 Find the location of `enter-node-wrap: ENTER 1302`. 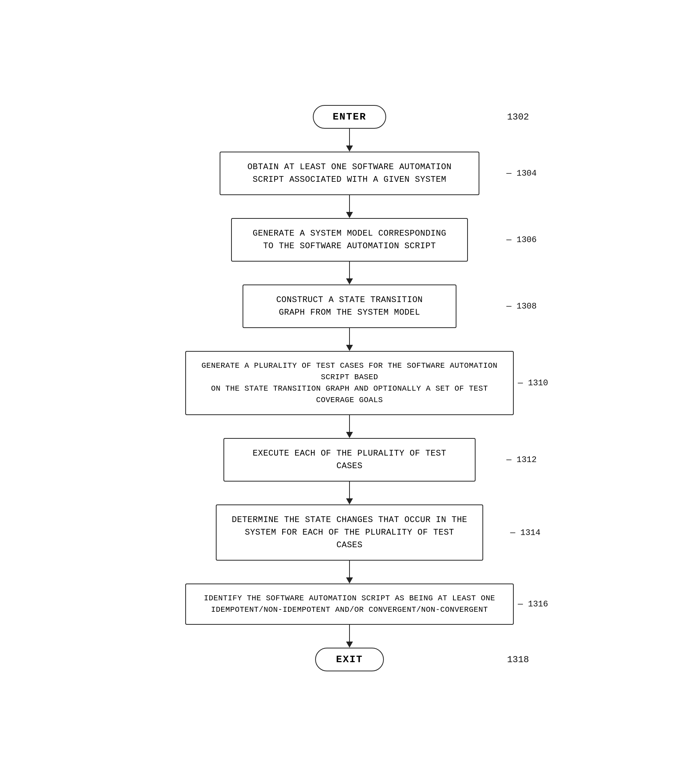

enter-node-wrap: ENTER 1302 is located at coordinates (350, 117).